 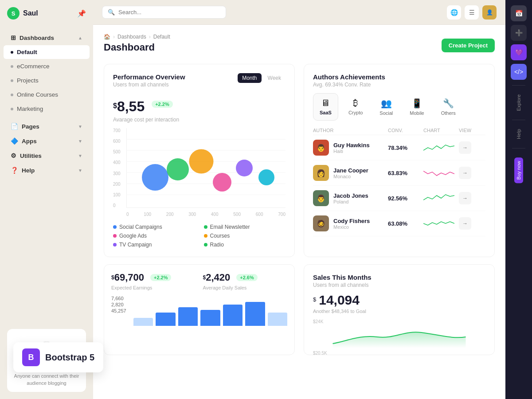 What do you see at coordinates (31, 13) in the screenshot?
I see `app-name: Saul` at bounding box center [31, 13].